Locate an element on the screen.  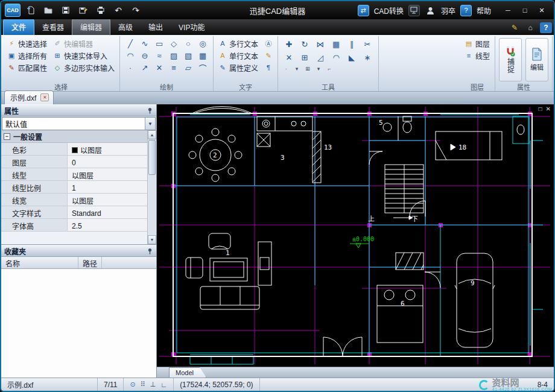
array-tool-icon: ▦ is located at coordinates (336, 44).